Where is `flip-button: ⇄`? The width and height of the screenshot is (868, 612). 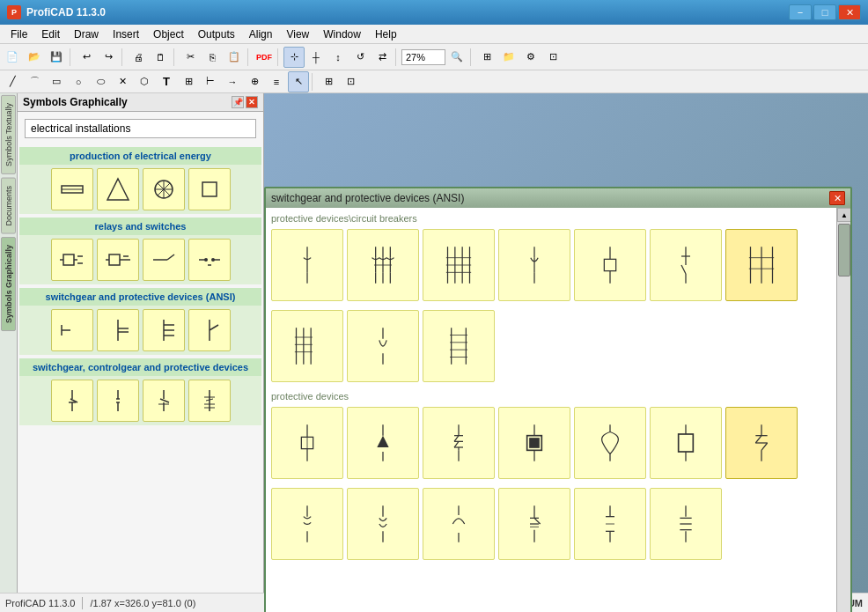
flip-button: ⇄ is located at coordinates (382, 57).